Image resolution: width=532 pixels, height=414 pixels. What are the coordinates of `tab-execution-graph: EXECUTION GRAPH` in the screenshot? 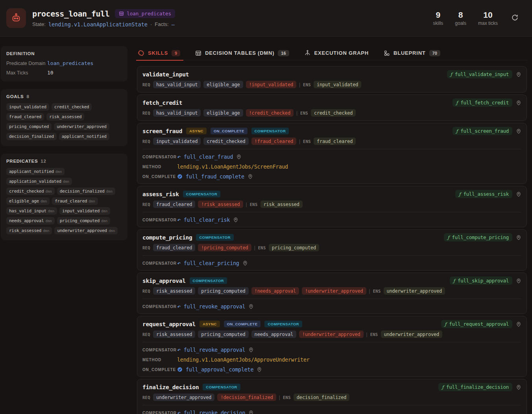 It's located at (336, 53).